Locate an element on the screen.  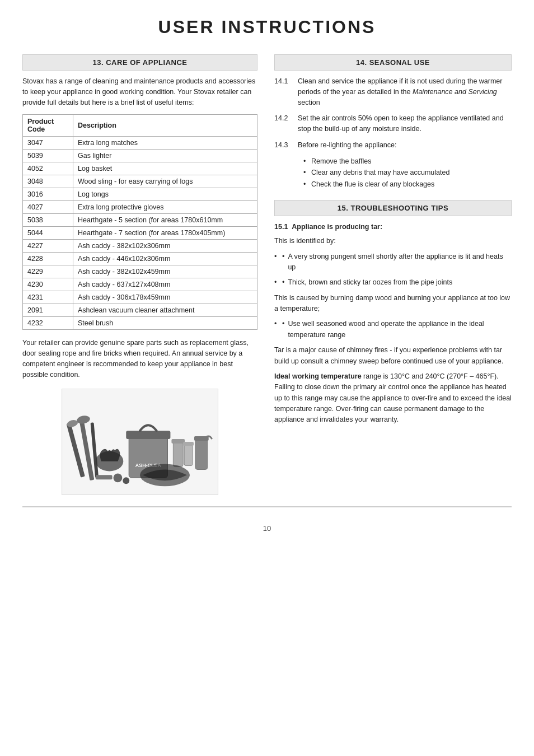
product-description: Gas lighter is located at coordinates (166, 156).